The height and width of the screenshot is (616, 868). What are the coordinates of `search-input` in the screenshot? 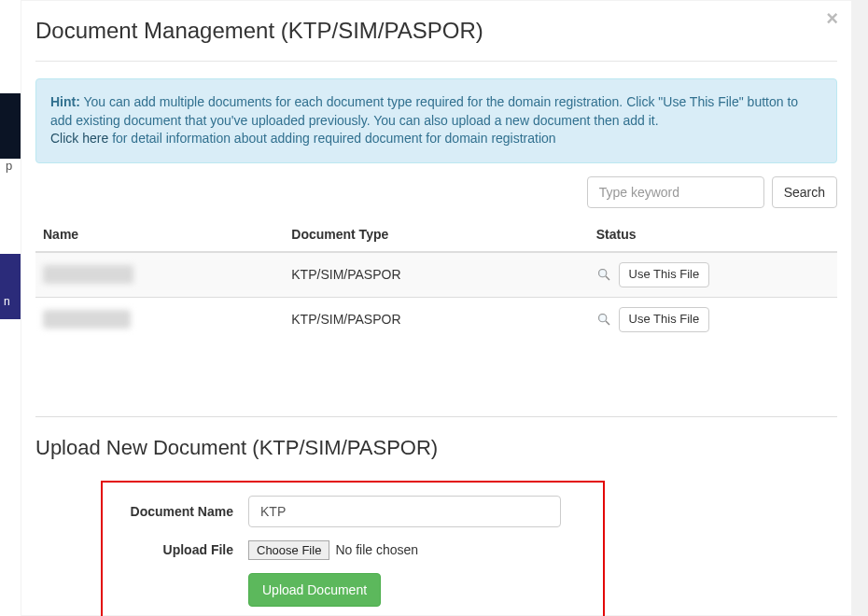 It's located at (676, 192).